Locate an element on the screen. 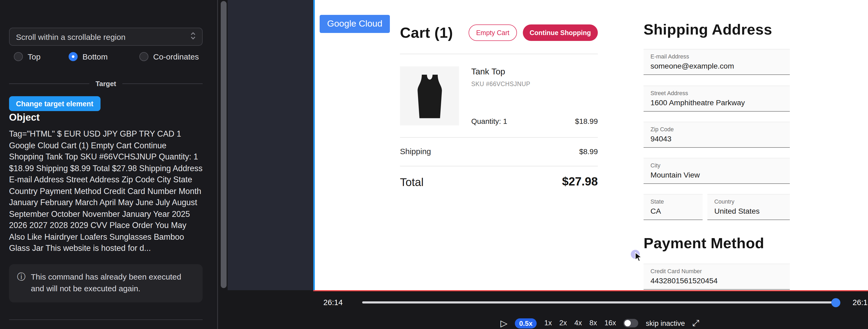 This screenshot has width=868, height=329. field-label: City is located at coordinates (716, 165).